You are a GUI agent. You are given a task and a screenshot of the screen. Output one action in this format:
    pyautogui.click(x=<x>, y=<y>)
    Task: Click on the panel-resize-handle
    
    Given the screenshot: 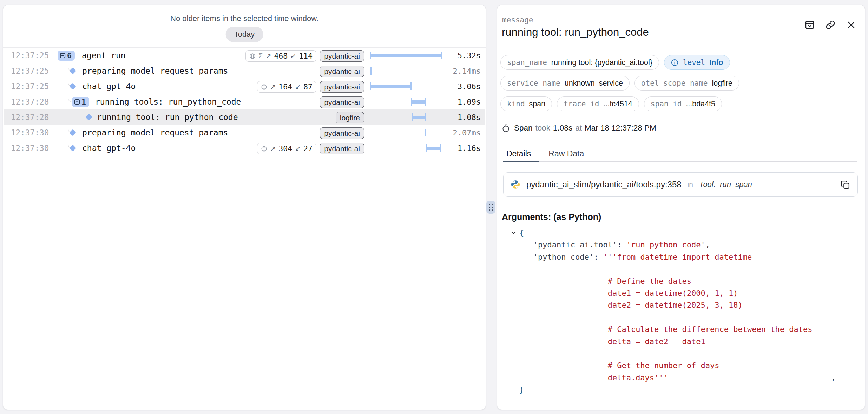 What is the action you would take?
    pyautogui.click(x=491, y=207)
    